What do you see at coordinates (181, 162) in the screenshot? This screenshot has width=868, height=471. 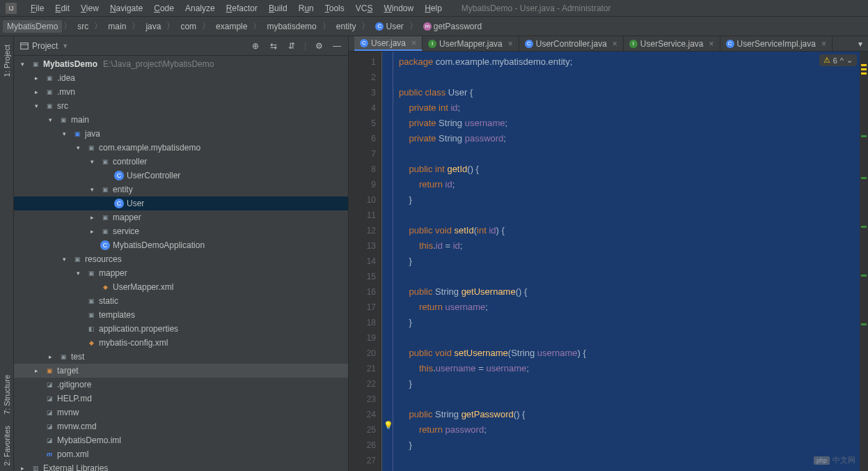 I see `tree-item: ▾▣controller` at bounding box center [181, 162].